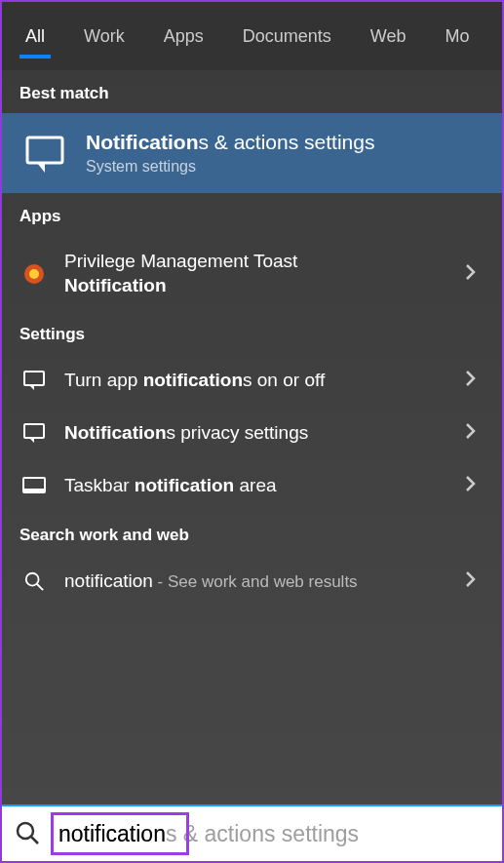 The width and height of the screenshot is (504, 863). Describe the element at coordinates (183, 37) in the screenshot. I see `tab-apps: Apps` at that location.